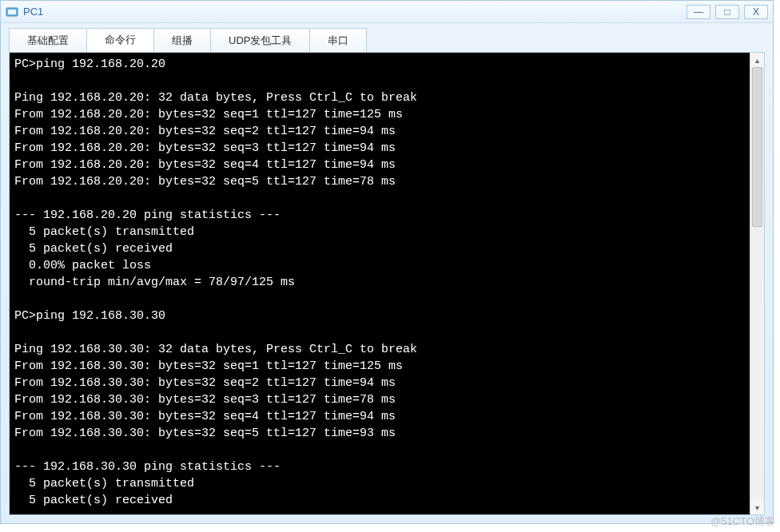 The image size is (780, 532). Describe the element at coordinates (261, 40) in the screenshot. I see `tab-udp-tool: UDP发包工具` at that location.